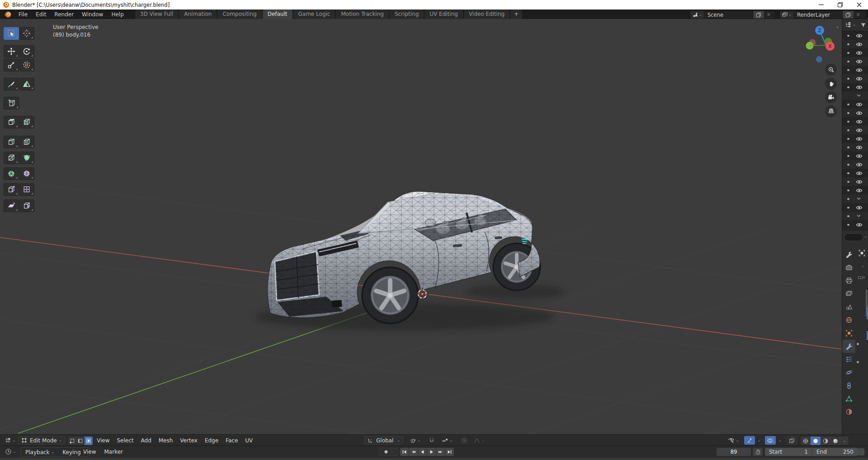 The image size is (868, 460). What do you see at coordinates (486, 14) in the screenshot?
I see `workspace-tab-video-editing: Video Editing` at bounding box center [486, 14].